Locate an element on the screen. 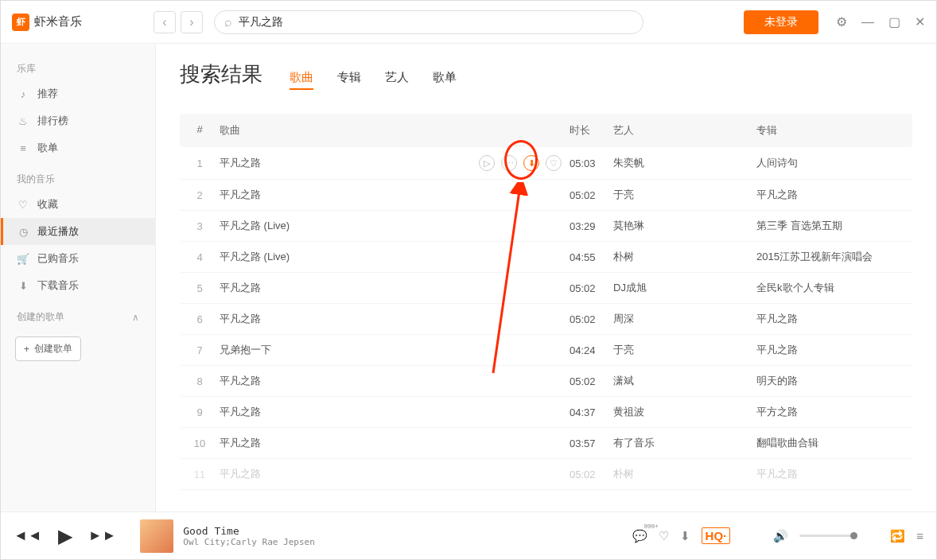 Image resolution: width=937 pixels, height=560 pixels. row-artist: 有了音乐 is located at coordinates (685, 443).